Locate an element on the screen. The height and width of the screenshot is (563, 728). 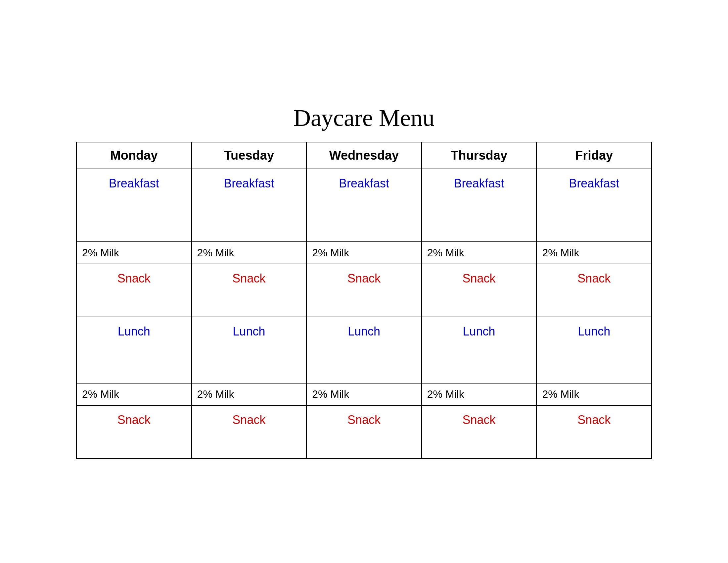
milk1-friday: 2% Milk is located at coordinates (594, 253).